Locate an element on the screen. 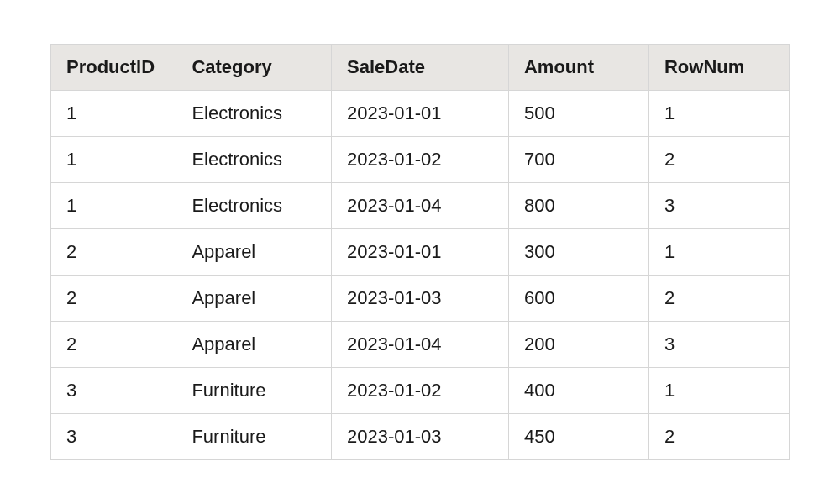  header-amount: Amount is located at coordinates (578, 67).